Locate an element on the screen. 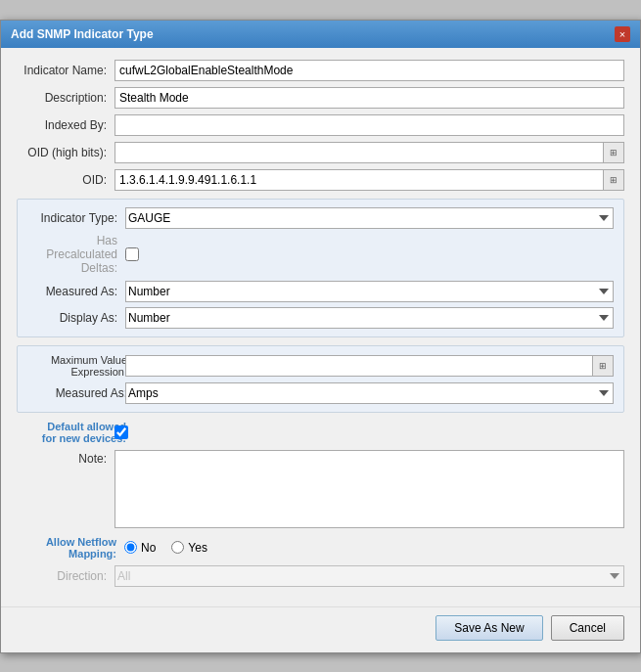 This screenshot has width=641, height=672. max-value-section: Maximum ValueExpression: ⊞ Measured As: … is located at coordinates (321, 380).